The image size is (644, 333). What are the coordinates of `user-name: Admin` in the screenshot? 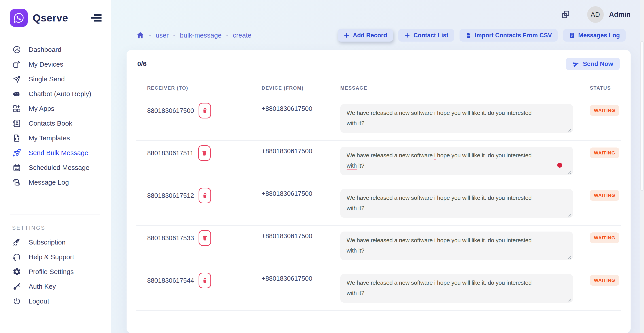 It's located at (620, 14).